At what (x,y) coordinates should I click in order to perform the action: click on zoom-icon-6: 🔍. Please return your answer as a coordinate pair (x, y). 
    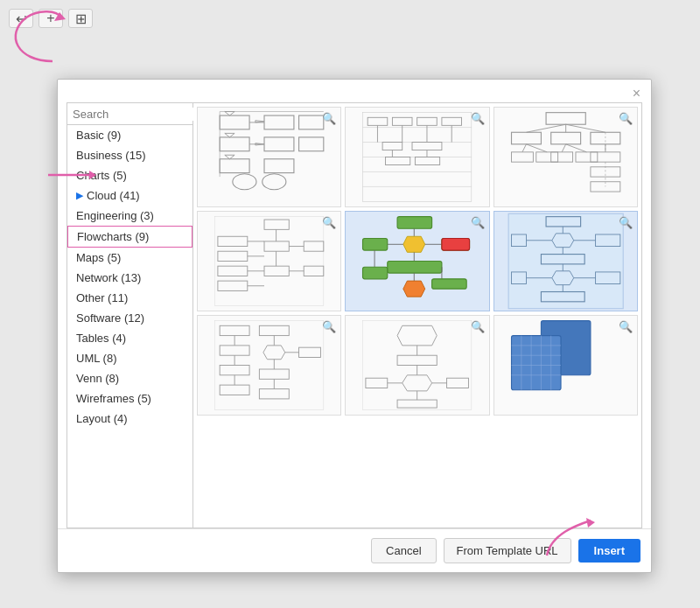
    Looking at the image, I should click on (626, 222).